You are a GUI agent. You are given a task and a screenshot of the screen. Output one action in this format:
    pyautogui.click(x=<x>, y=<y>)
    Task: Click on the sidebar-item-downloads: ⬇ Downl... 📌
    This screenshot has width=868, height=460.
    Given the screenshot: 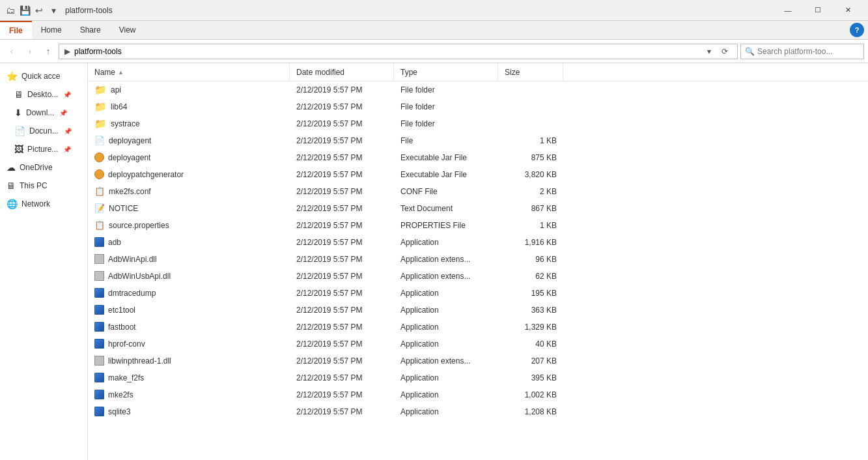 What is the action you would take?
    pyautogui.click(x=44, y=113)
    